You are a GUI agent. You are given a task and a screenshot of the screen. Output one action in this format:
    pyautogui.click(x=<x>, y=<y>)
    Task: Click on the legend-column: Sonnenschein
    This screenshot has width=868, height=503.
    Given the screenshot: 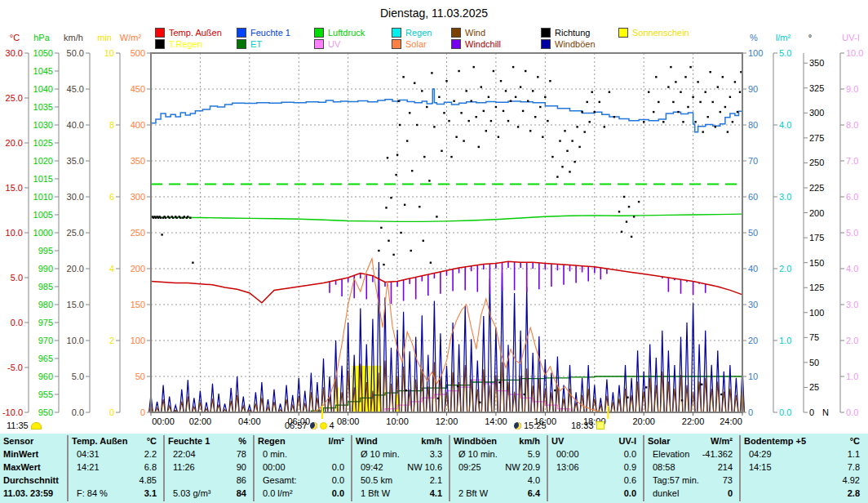 What is the action you would take?
    pyautogui.click(x=654, y=33)
    